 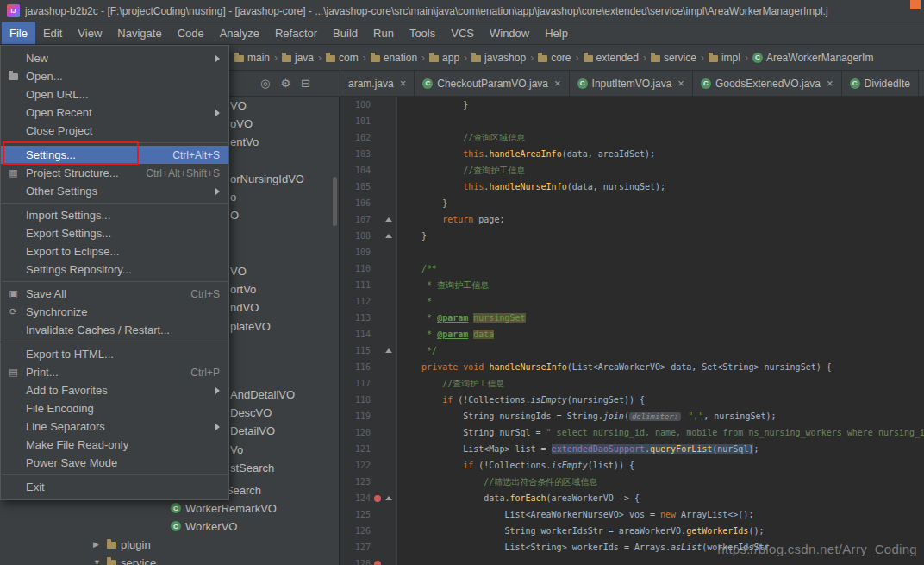 I want to click on breadcrumb-item-com: com, so click(x=342, y=58).